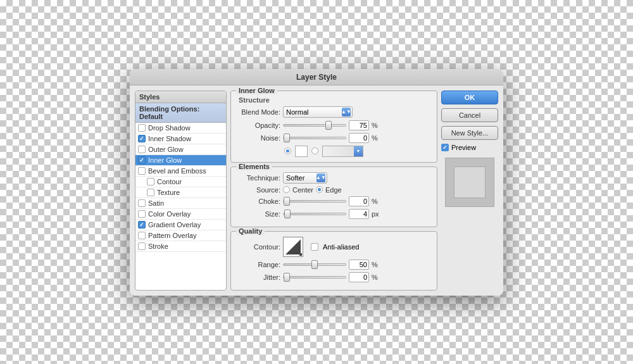  What do you see at coordinates (181, 214) in the screenshot?
I see `sidebar-item-color-overlay: Color Overlay` at bounding box center [181, 214].